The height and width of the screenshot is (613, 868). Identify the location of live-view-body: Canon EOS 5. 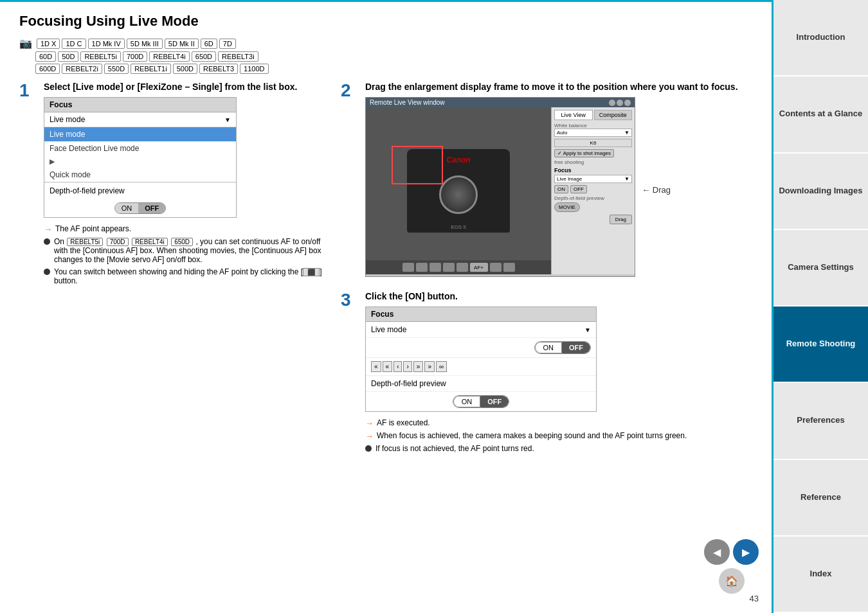
(500, 191).